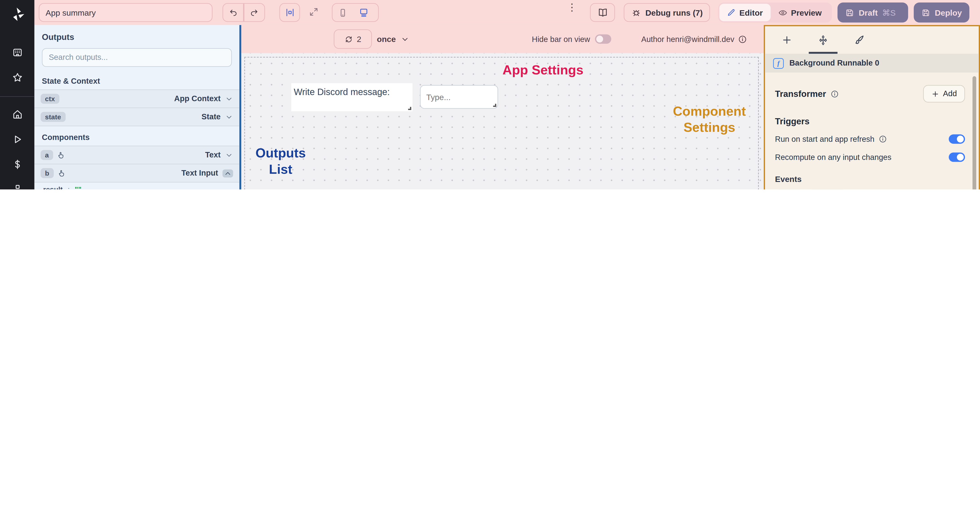  What do you see at coordinates (508, 13) in the screenshot?
I see `top-toolbar: ⋮ Debug runs (7) Editor Preview Draft ⌘S…` at bounding box center [508, 13].